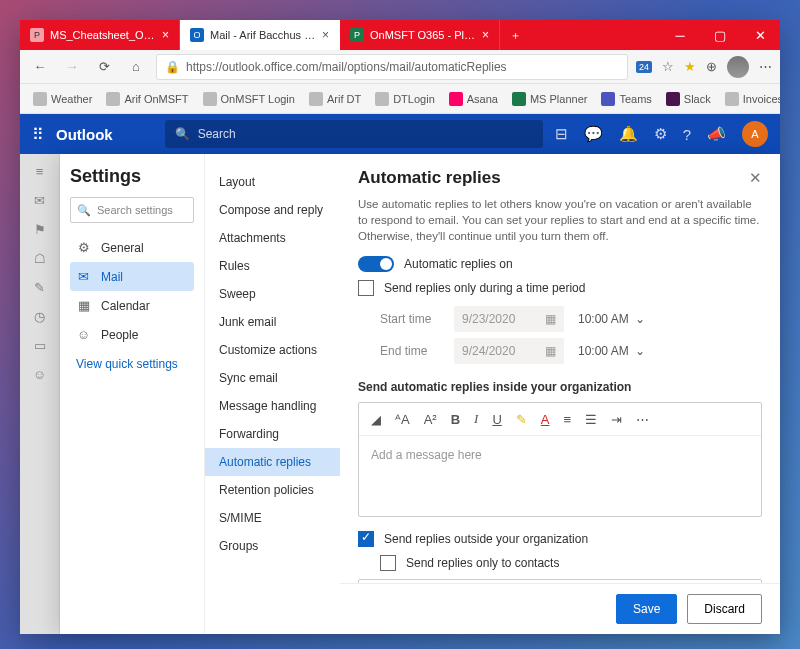  What do you see at coordinates (104, 67) in the screenshot?
I see `refresh-button: ⟳` at bounding box center [104, 67].